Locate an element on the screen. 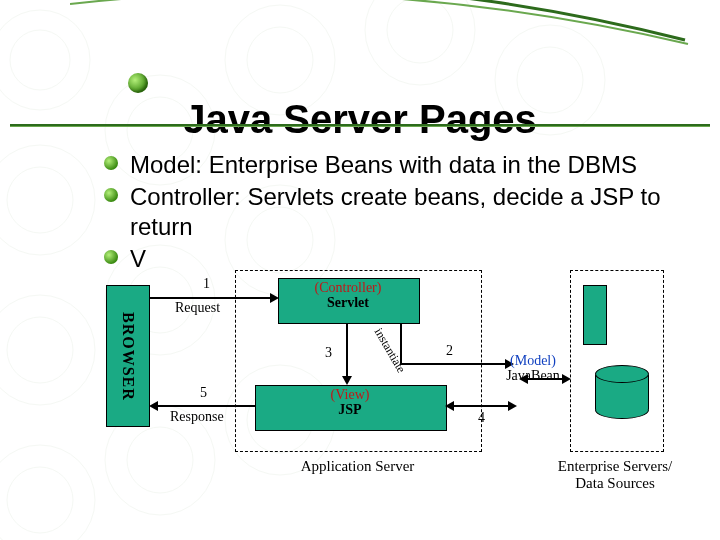 The width and height of the screenshot is (720, 540). arrow-1-number: 1 is located at coordinates (206, 284).